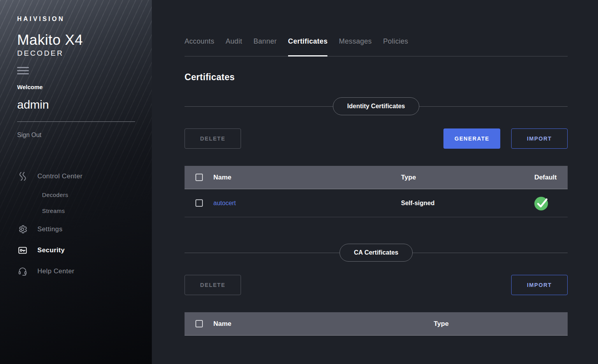 This screenshot has width=598, height=364. I want to click on table-row: autocert Self-signed, so click(376, 203).